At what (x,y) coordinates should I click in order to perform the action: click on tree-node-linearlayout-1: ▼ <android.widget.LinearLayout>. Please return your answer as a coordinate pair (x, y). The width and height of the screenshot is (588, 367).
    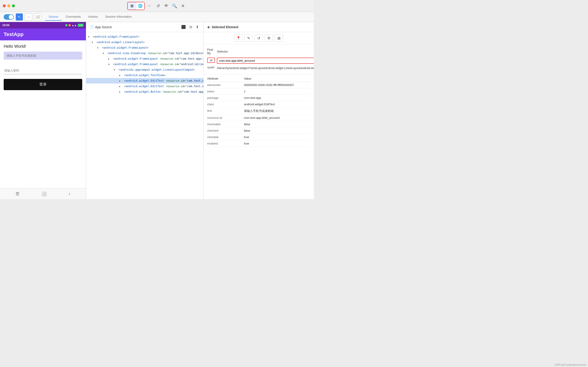
    Looking at the image, I should click on (145, 42).